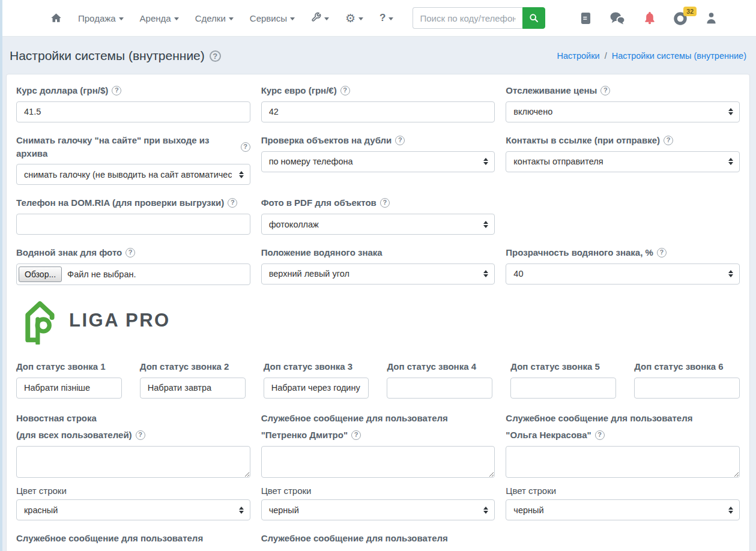 The image size is (756, 551). What do you see at coordinates (210, 18) in the screenshot?
I see `menu-deals-label: Сделки` at bounding box center [210, 18].